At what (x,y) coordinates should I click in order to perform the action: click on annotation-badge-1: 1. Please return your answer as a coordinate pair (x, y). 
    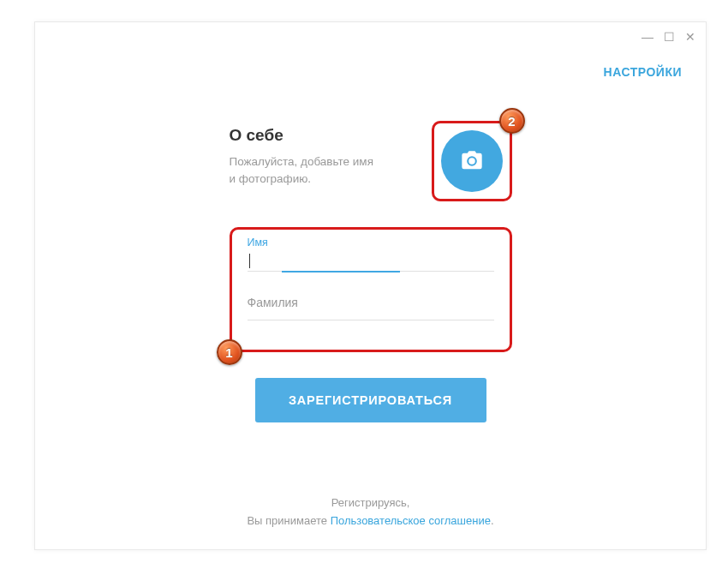
    Looking at the image, I should click on (230, 352).